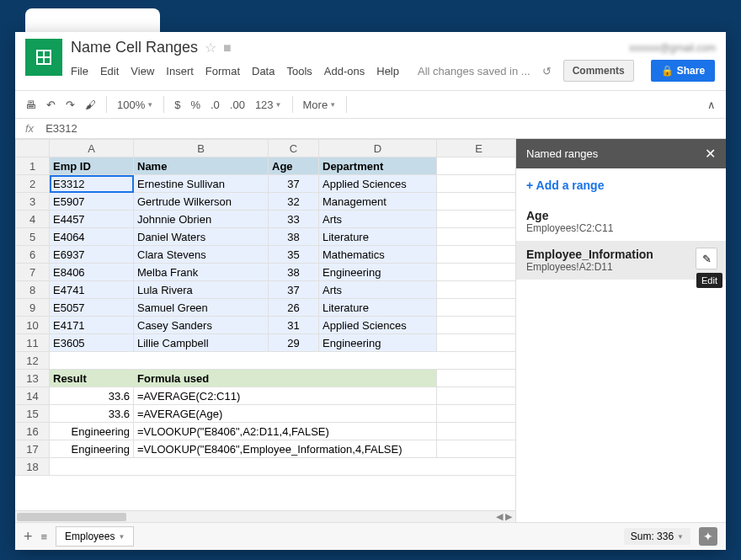 Image resolution: width=741 pixels, height=560 pixels. I want to click on cell: E4171, so click(92, 325).